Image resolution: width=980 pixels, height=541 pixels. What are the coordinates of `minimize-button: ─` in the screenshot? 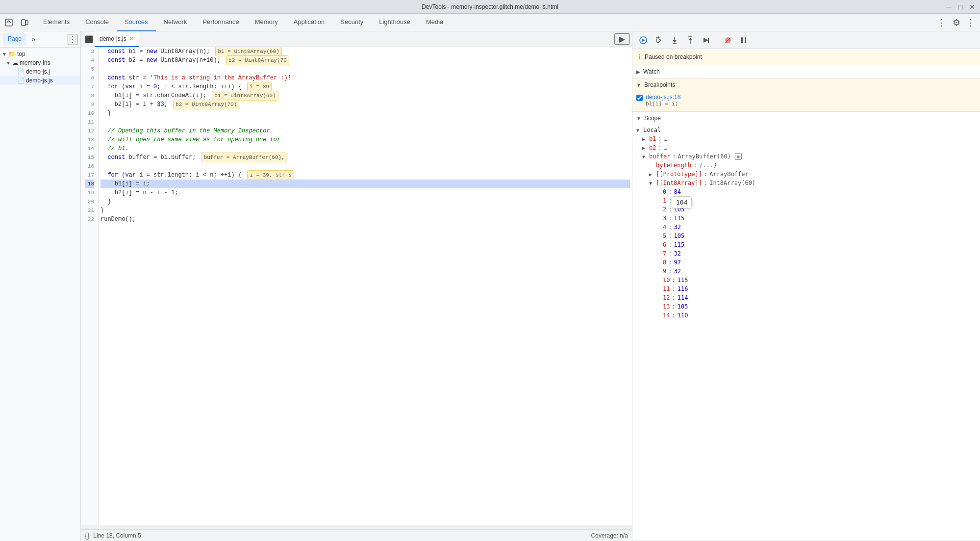 It's located at (949, 7).